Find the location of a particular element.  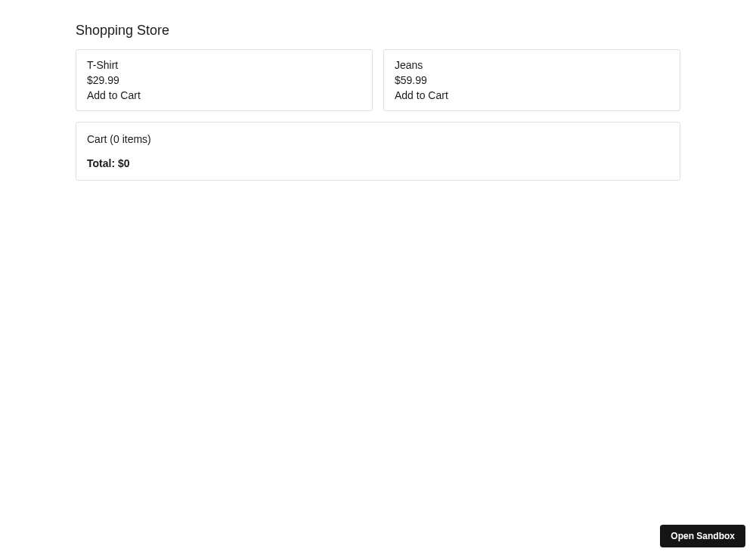

cart-total: Total: $0 is located at coordinates (378, 163).